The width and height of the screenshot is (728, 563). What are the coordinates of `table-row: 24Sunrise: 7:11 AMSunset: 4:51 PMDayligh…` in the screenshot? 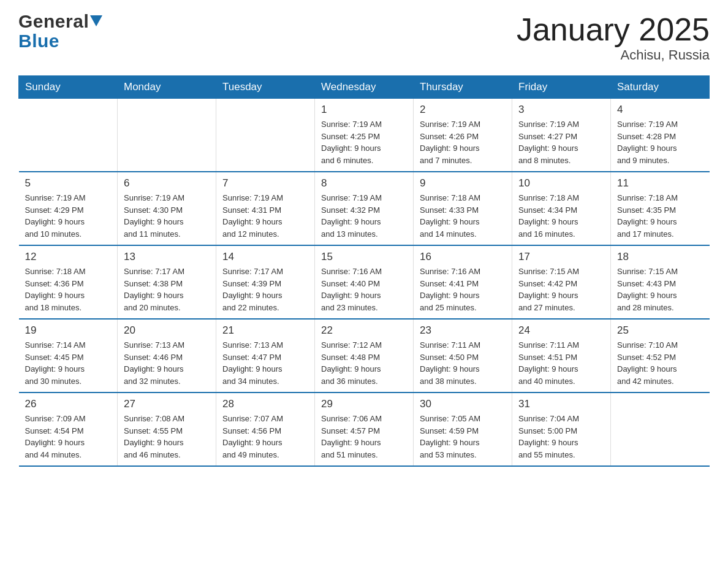 It's located at (561, 356).